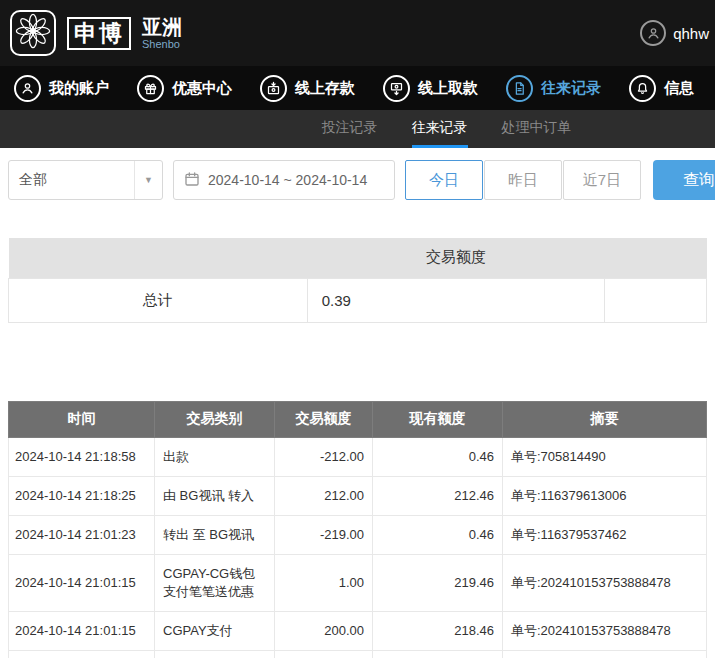 Image resolution: width=715 pixels, height=658 pixels. I want to click on table-cell: 2024-10-14 21:18:25, so click(82, 496).